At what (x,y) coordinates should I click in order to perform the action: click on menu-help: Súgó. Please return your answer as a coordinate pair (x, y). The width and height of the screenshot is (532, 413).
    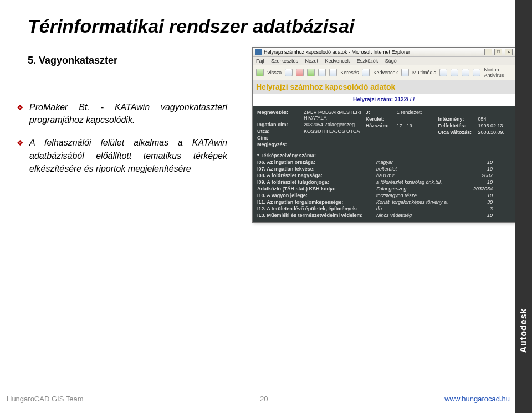
    Looking at the image, I should click on (391, 61).